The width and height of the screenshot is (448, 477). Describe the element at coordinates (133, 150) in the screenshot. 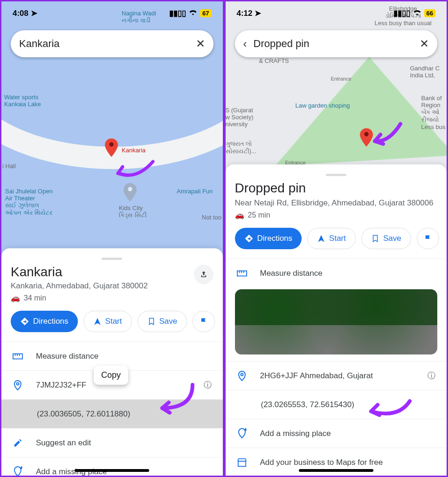

I see `map-label-pin: Kankaria` at that location.